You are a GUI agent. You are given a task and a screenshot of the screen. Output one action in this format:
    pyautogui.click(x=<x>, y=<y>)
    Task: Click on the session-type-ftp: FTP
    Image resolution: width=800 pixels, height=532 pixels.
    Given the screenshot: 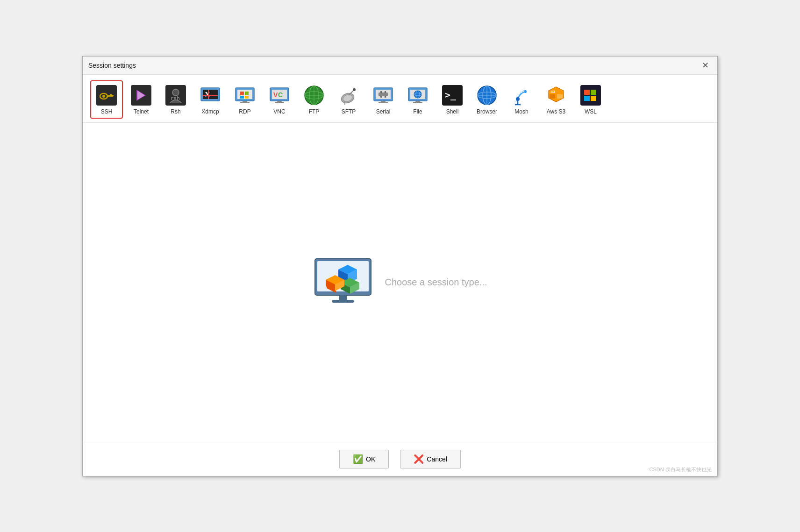 What is the action you would take?
    pyautogui.click(x=314, y=99)
    